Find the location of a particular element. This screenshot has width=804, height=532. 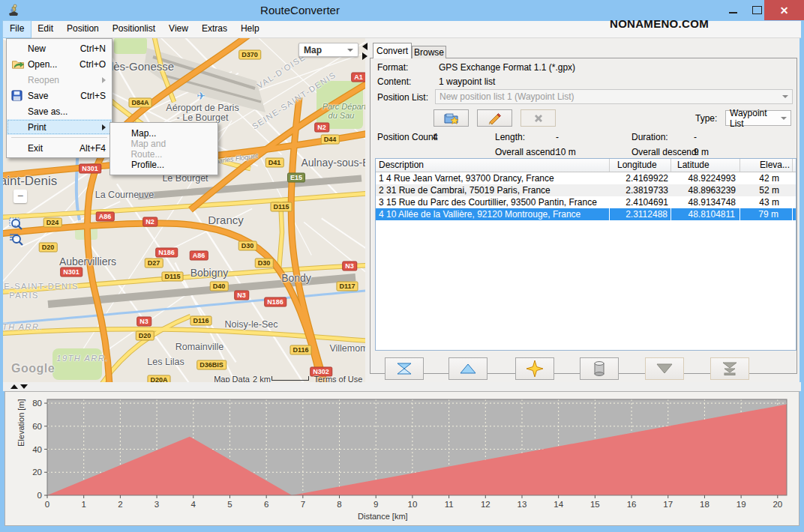

latitude-cell: 48.9224993 is located at coordinates (706, 178).